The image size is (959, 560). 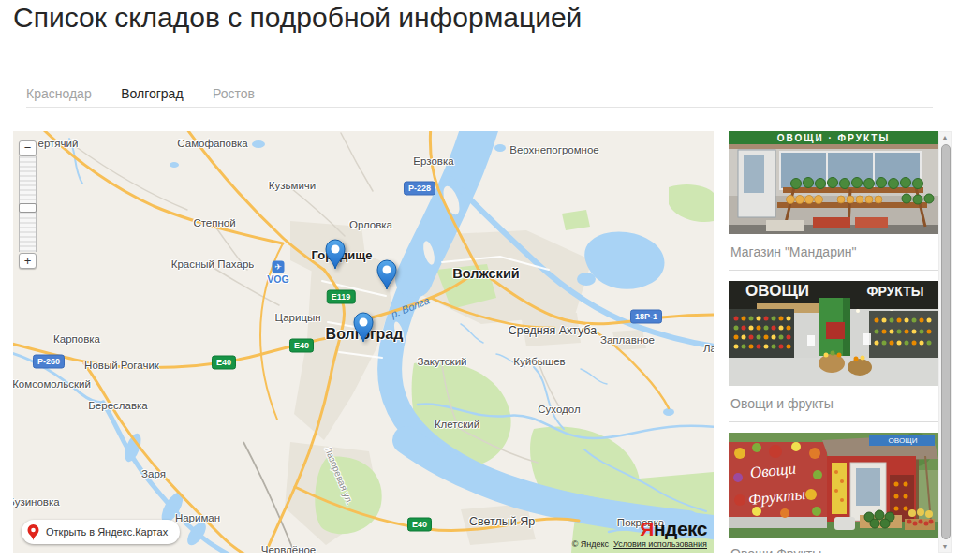 What do you see at coordinates (107, 532) in the screenshot?
I see `open-in-yandex-maps-label: Открыть в Яндекс.Картах` at bounding box center [107, 532].